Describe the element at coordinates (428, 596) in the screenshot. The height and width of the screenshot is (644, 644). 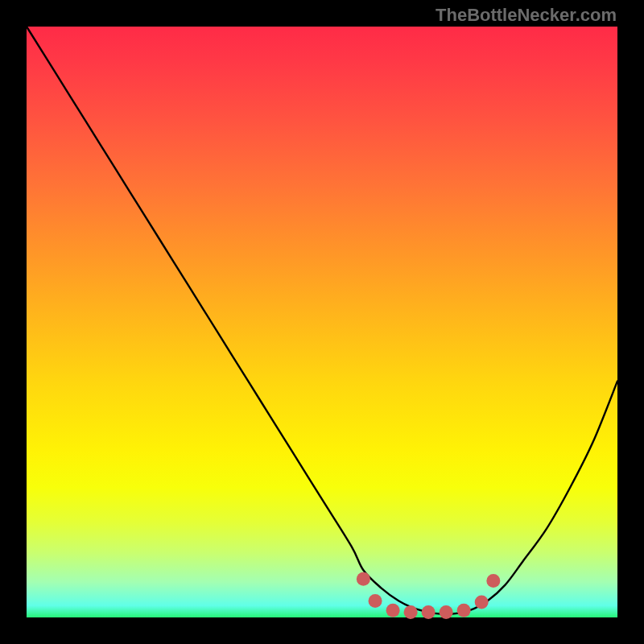
I see `optimal-range-markers` at that location.